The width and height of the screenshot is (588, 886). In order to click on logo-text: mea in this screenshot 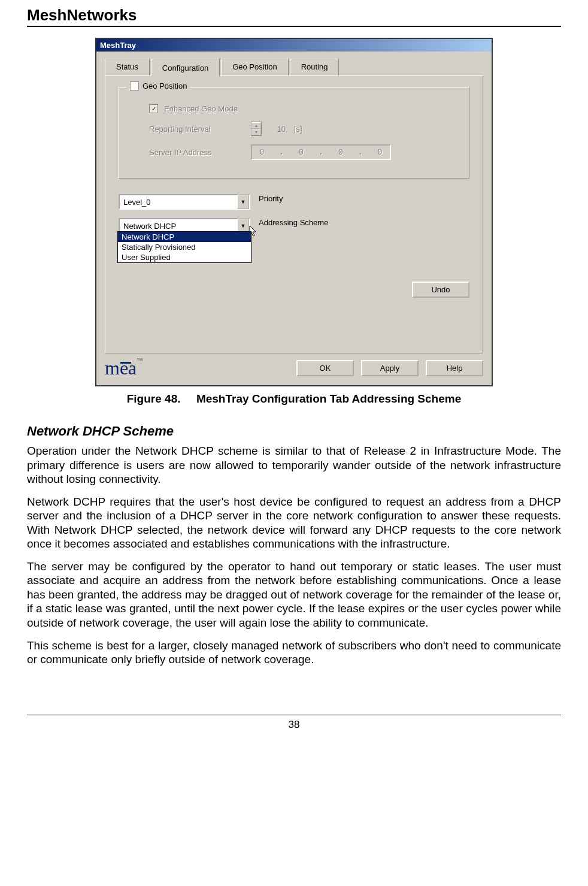, I will do `click(121, 368)`.